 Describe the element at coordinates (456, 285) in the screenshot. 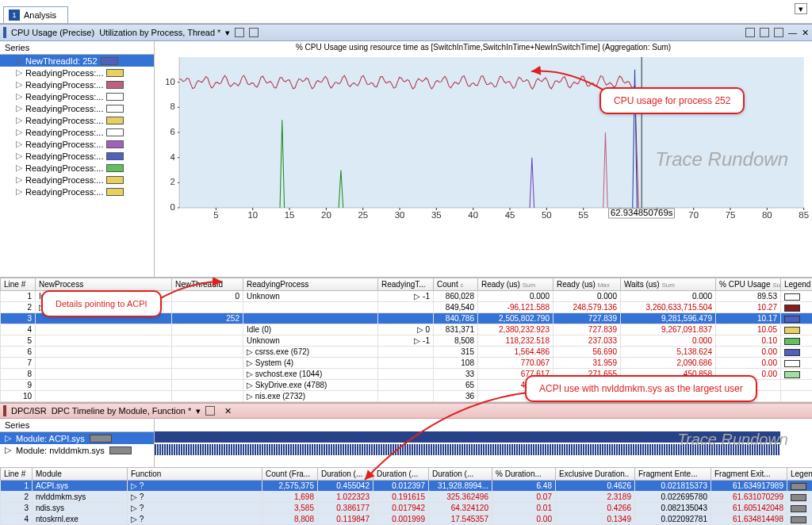

I see `column-header: Count c` at that location.